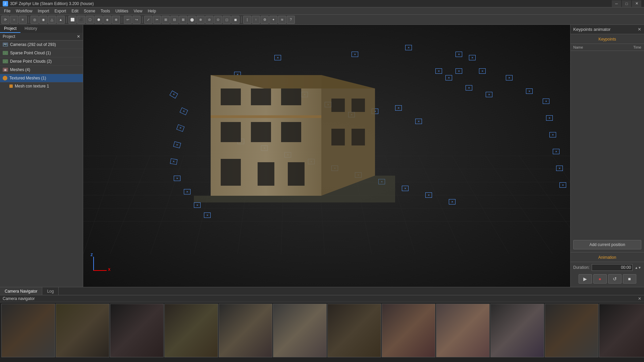 This screenshot has height=362, width=644. What do you see at coordinates (107, 20) in the screenshot?
I see `toolbar-btn-12: ◈` at bounding box center [107, 20].